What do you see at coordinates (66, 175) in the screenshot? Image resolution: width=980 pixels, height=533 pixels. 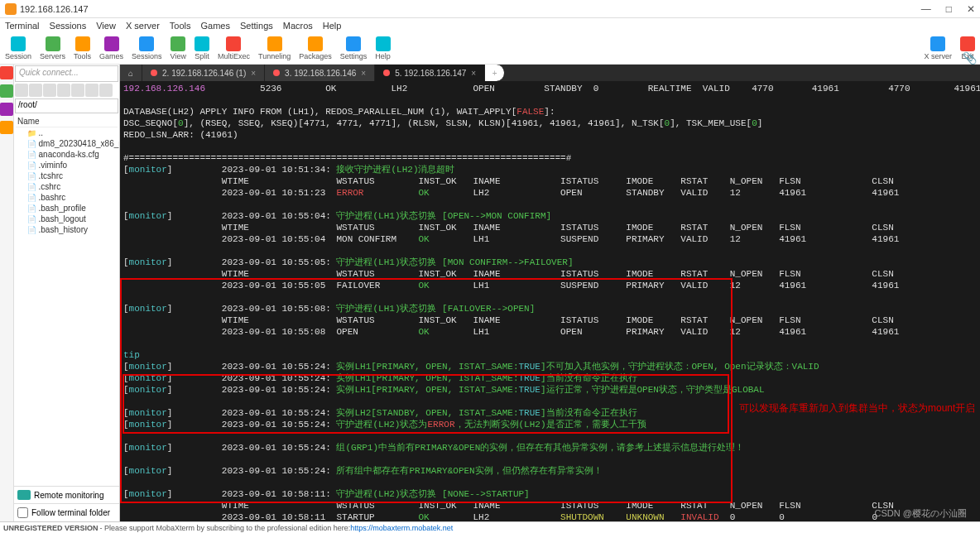 I see `file-item: .tcshrc` at bounding box center [66, 175].